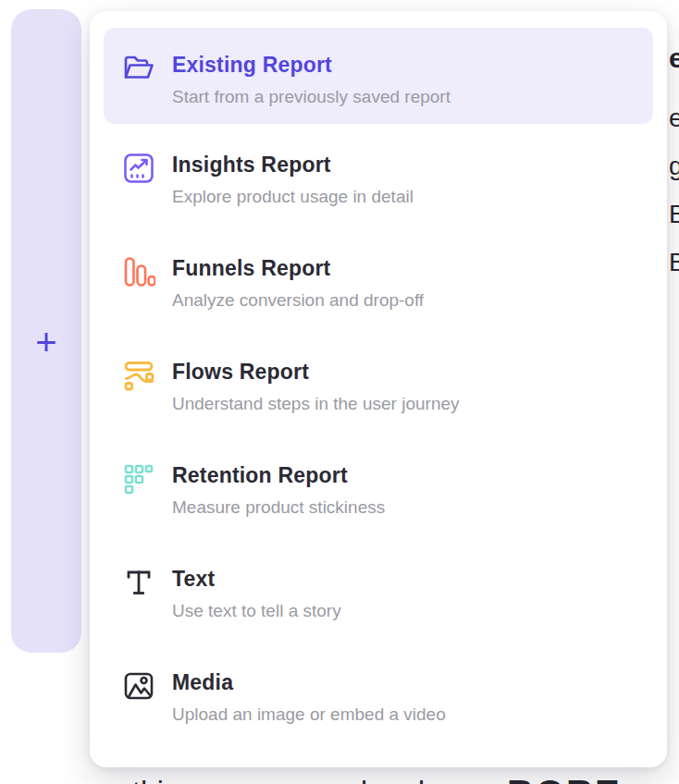  Describe the element at coordinates (316, 404) in the screenshot. I see `menu-item-description: Understand steps in the user journey` at that location.